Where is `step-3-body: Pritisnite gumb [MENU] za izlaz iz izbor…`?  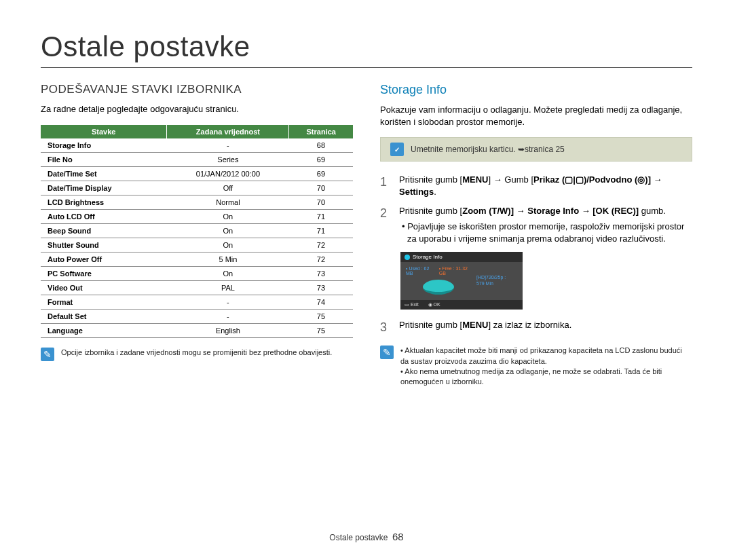 step-3-body: Pritisnite gumb [MENU] za izlaz iz izbor… is located at coordinates (546, 327).